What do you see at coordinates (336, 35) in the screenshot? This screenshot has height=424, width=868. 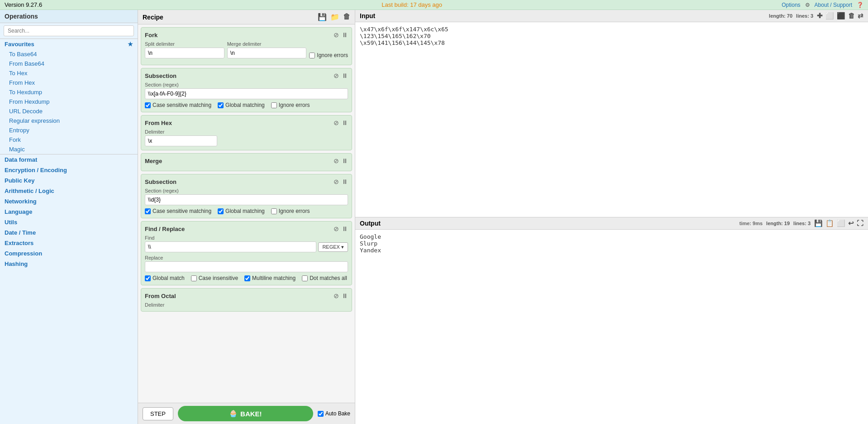 I see `disable-fork-icon: ⊘` at bounding box center [336, 35].